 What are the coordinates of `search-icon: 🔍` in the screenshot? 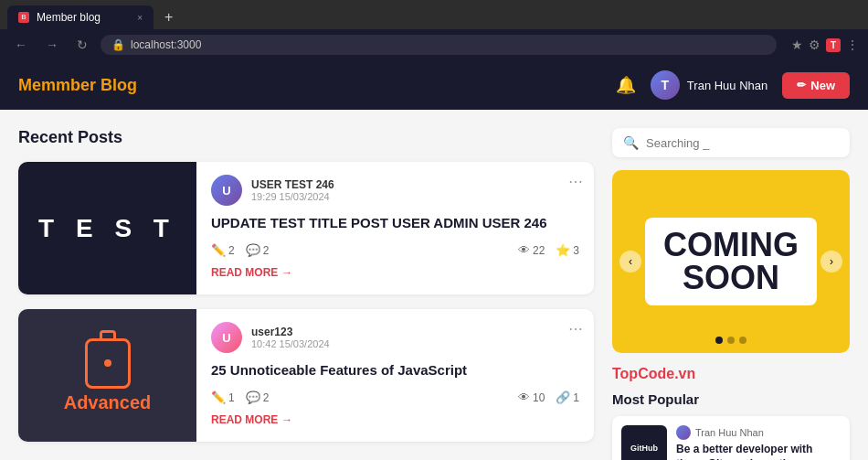 It's located at (630, 143).